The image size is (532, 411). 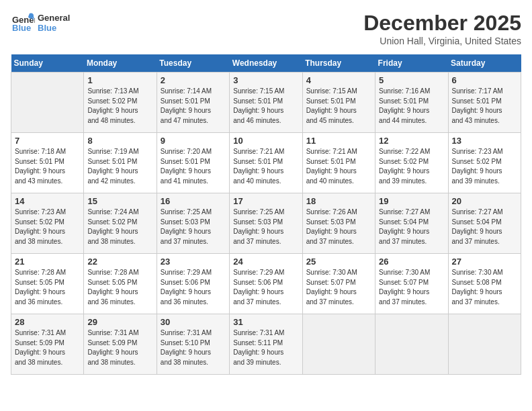 I want to click on logo-icon: General Blue, so click(x=23, y=23).